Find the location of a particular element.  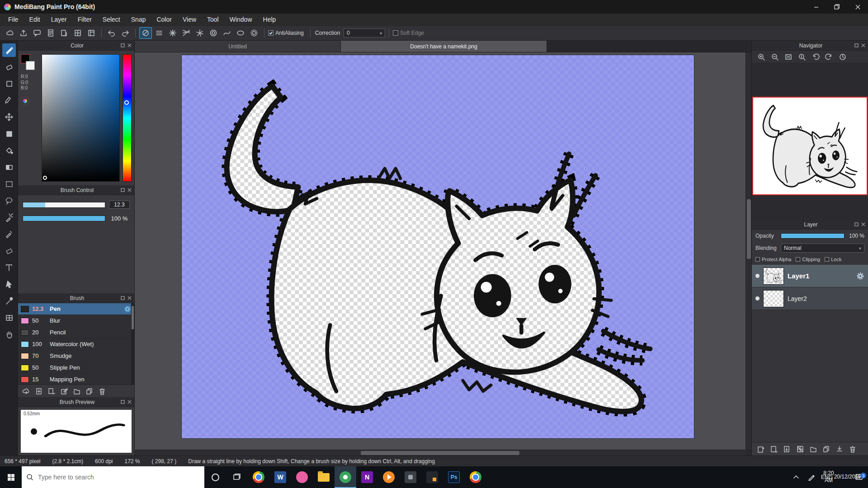

snap-off-icon is located at coordinates (146, 33).